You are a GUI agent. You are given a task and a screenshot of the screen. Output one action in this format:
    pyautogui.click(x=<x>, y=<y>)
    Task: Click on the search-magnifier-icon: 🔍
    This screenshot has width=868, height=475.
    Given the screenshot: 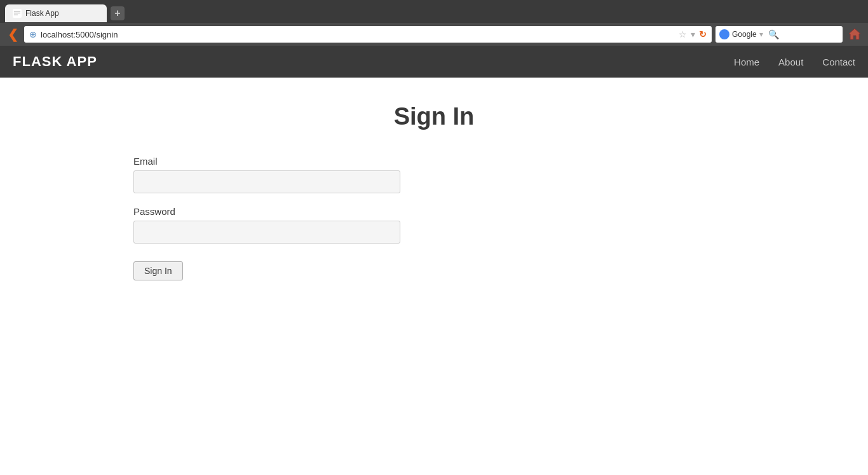 What is the action you would take?
    pyautogui.click(x=774, y=34)
    